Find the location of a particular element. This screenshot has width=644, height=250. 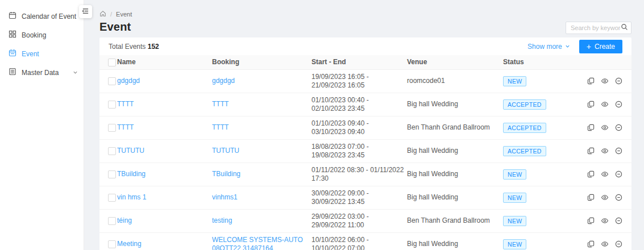

start-end-cell: 10/10/2022 06:00 - 10/10/2022 07:00 is located at coordinates (359, 241).